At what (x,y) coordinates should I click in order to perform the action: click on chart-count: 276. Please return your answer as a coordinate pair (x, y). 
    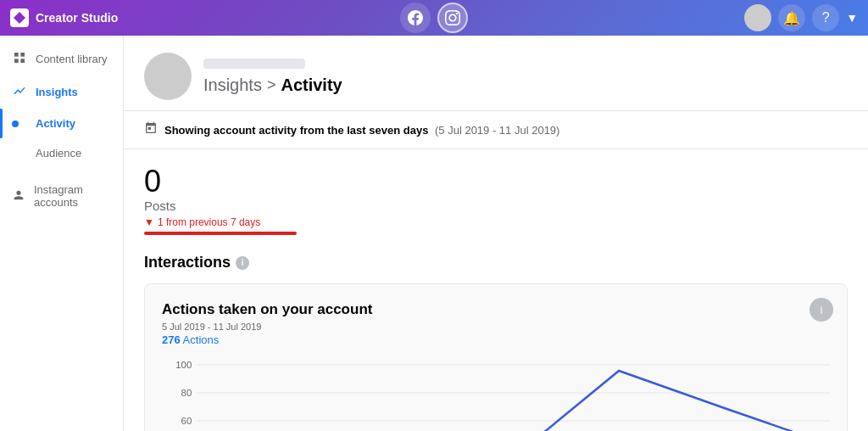
    Looking at the image, I should click on (171, 339).